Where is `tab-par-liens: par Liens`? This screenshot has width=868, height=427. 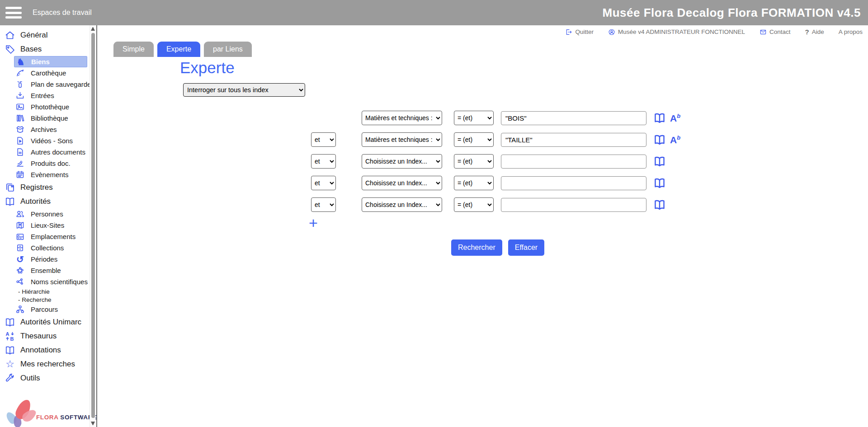
tab-par-liens: par Liens is located at coordinates (228, 49).